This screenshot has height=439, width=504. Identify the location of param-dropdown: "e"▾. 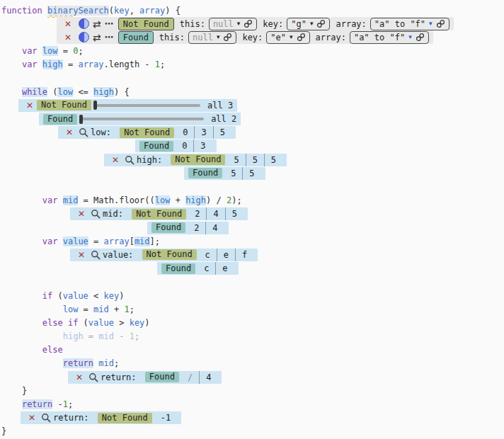
(287, 38).